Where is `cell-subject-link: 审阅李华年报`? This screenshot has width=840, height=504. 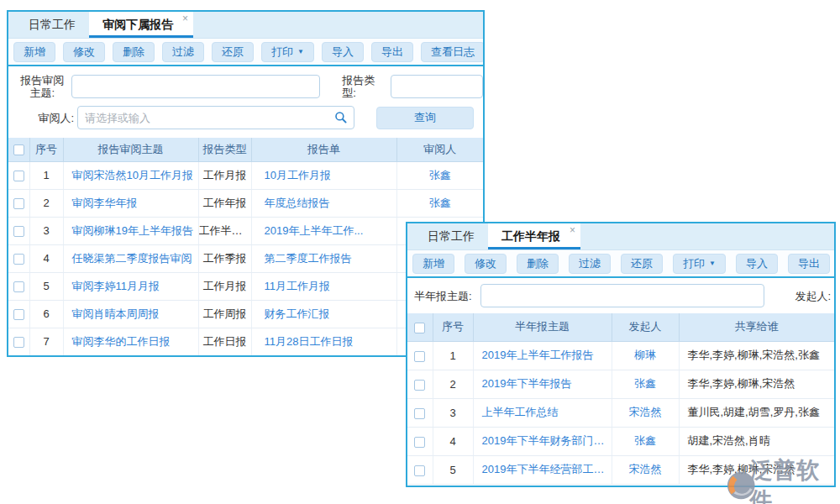 cell-subject-link: 审阅李华年报 is located at coordinates (131, 203).